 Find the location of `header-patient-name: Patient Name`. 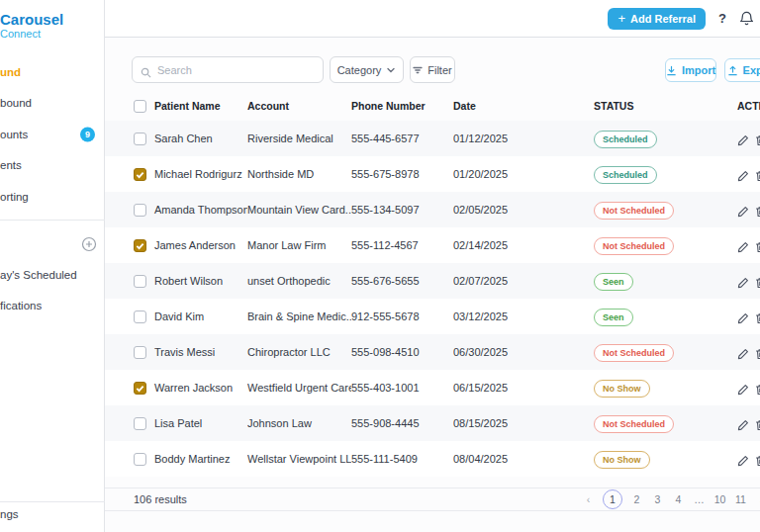

header-patient-name: Patient Name is located at coordinates (198, 106).